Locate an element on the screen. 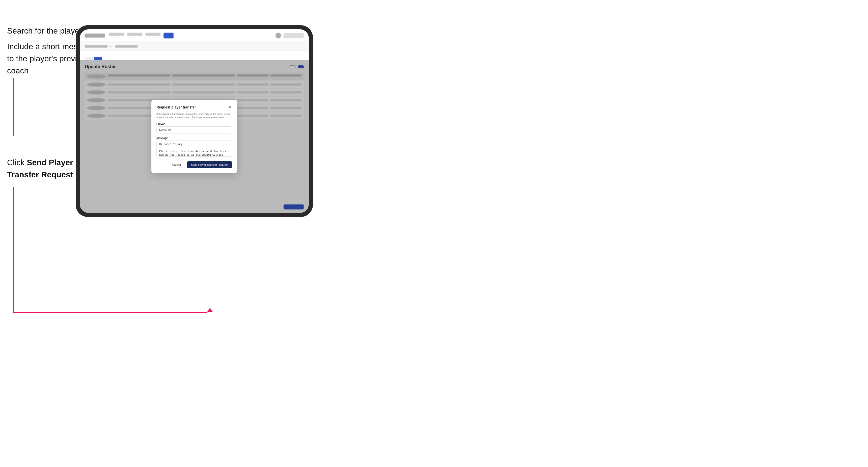 The height and width of the screenshot is (467, 868). player-label: Player is located at coordinates (194, 124).